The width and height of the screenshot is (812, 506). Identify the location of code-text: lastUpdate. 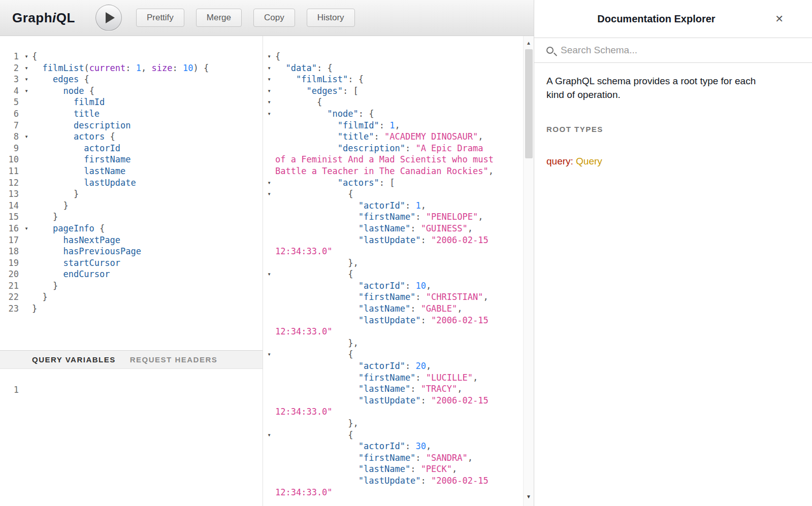
(84, 183).